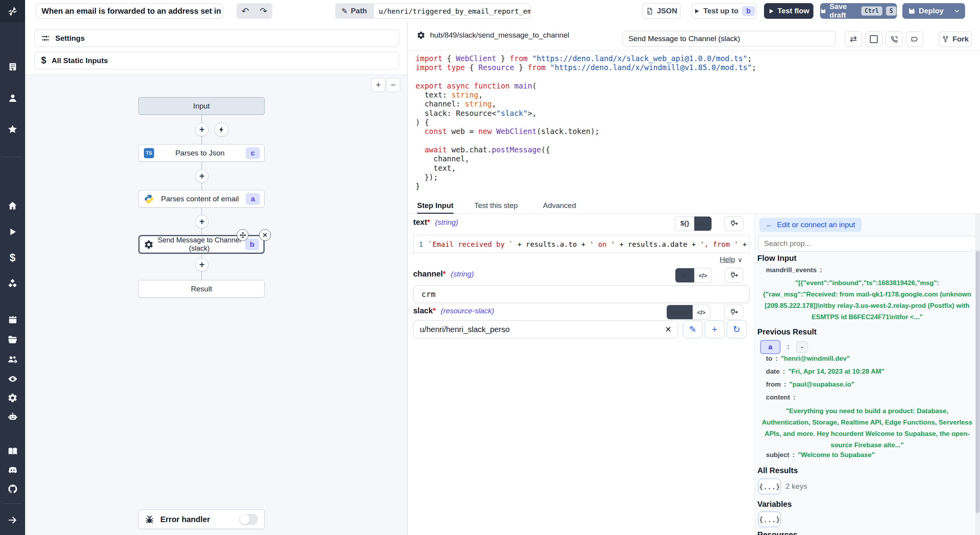 This screenshot has height=535, width=980. Describe the element at coordinates (731, 260) in the screenshot. I see `help-link: Help ∨` at that location.